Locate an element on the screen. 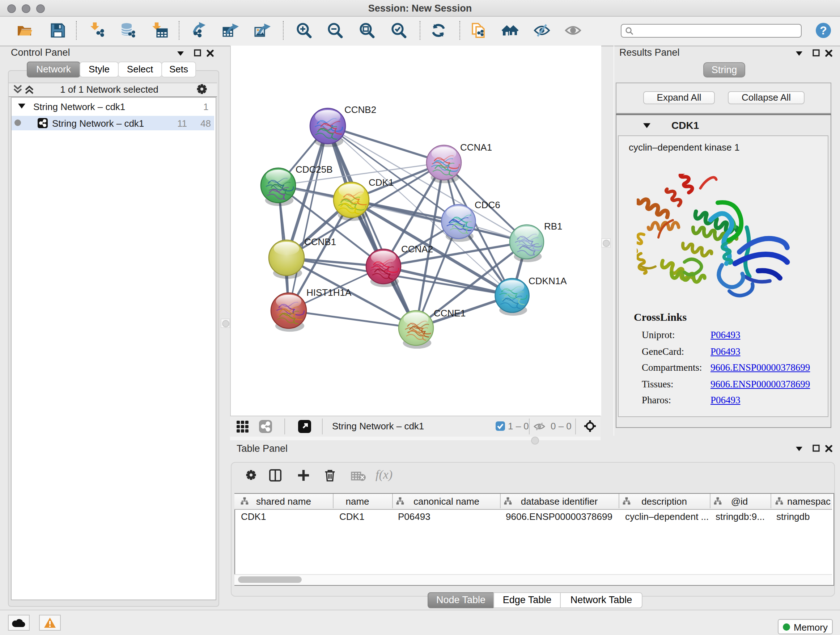 This screenshot has height=635, width=840. svg-text: CCNA1 is located at coordinates (476, 147).